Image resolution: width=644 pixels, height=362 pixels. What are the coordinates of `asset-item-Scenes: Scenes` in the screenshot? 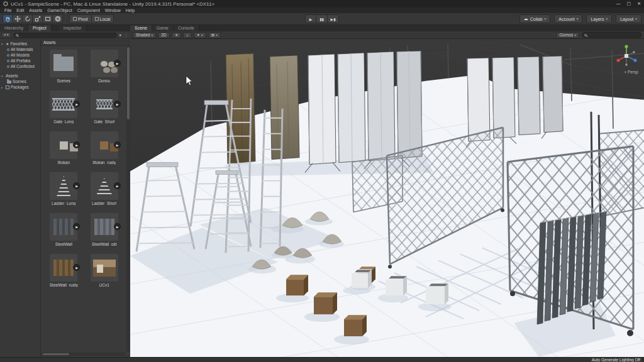 It's located at (64, 67).